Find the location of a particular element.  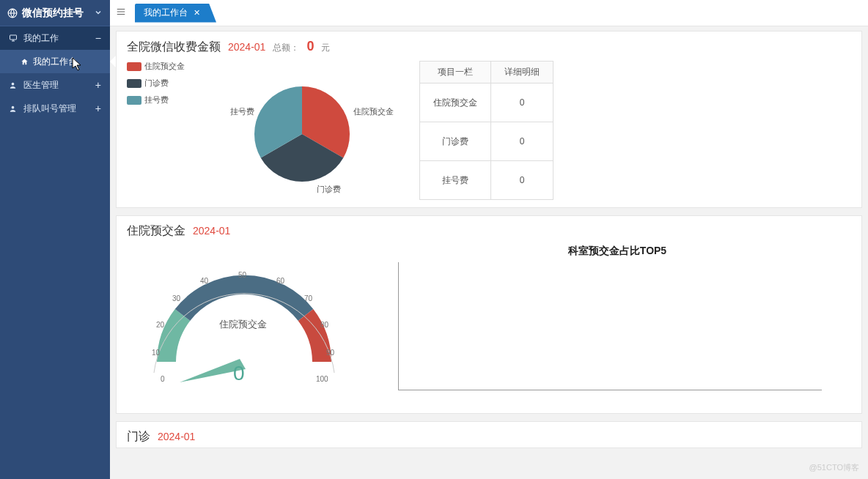

tab-workbench: 我的工作台 ✕ is located at coordinates (176, 13).